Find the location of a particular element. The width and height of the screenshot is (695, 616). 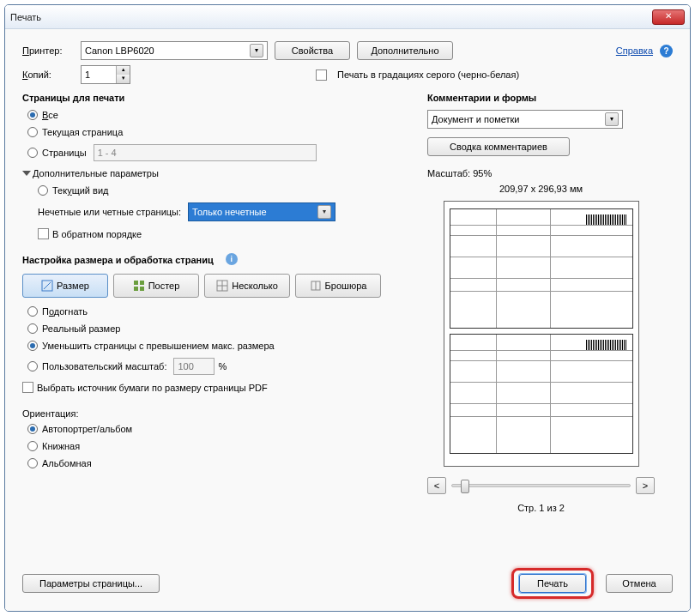

radio-current-view-label: Текущий вид is located at coordinates (81, 190).